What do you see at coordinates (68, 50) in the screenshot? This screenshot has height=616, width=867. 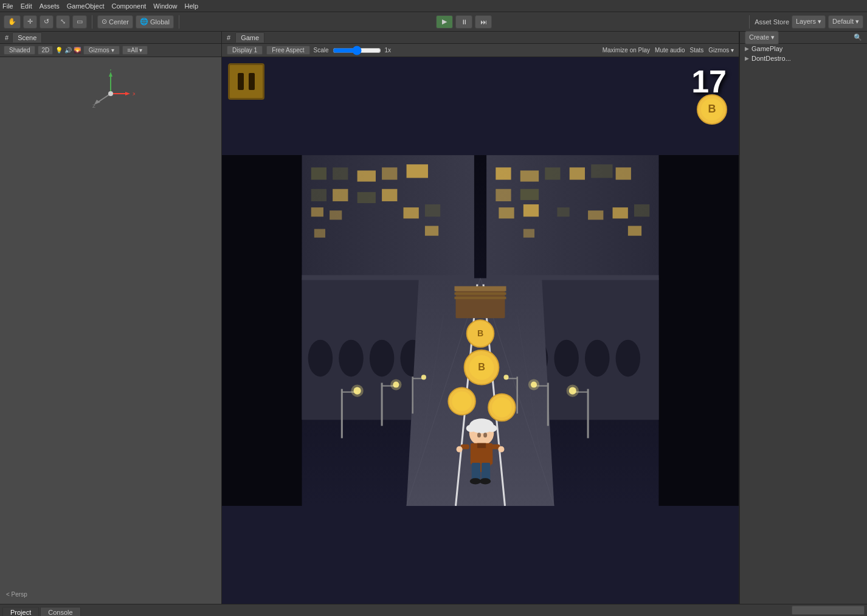 I see `scene-icons: 💡 🔊 🌄` at bounding box center [68, 50].